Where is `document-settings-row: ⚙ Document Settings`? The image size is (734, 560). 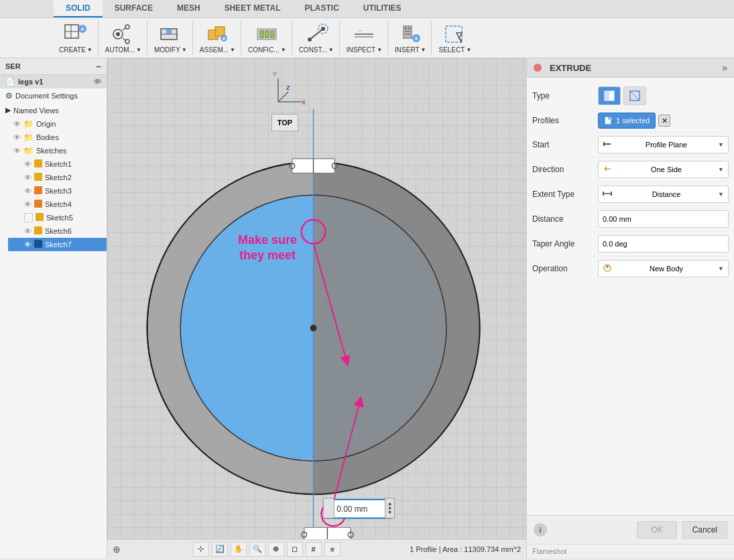 document-settings-row: ⚙ Document Settings is located at coordinates (54, 96).